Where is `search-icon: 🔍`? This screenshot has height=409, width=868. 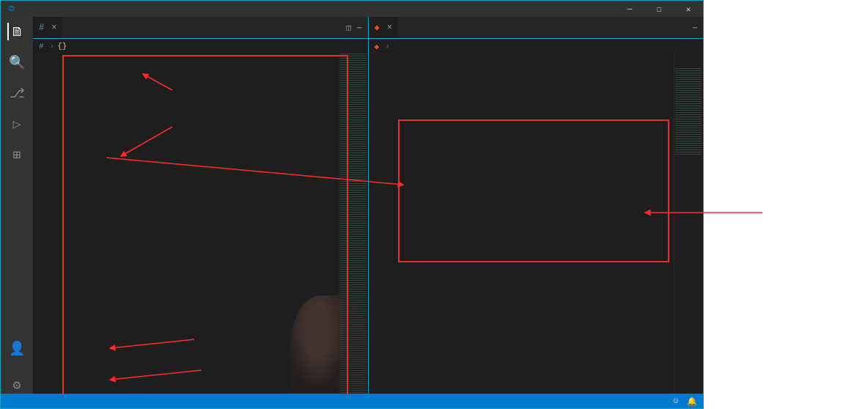
search-icon: 🔍 is located at coordinates (17, 62).